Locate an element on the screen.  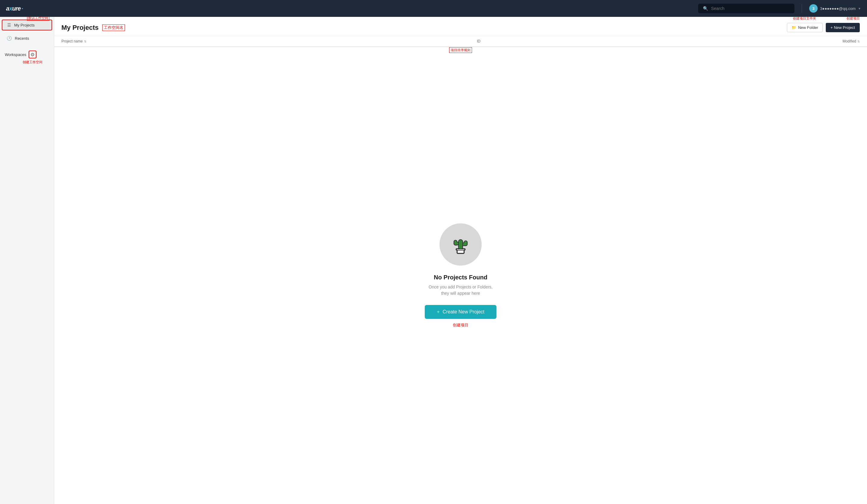
cactus-icon is located at coordinates (460, 244).